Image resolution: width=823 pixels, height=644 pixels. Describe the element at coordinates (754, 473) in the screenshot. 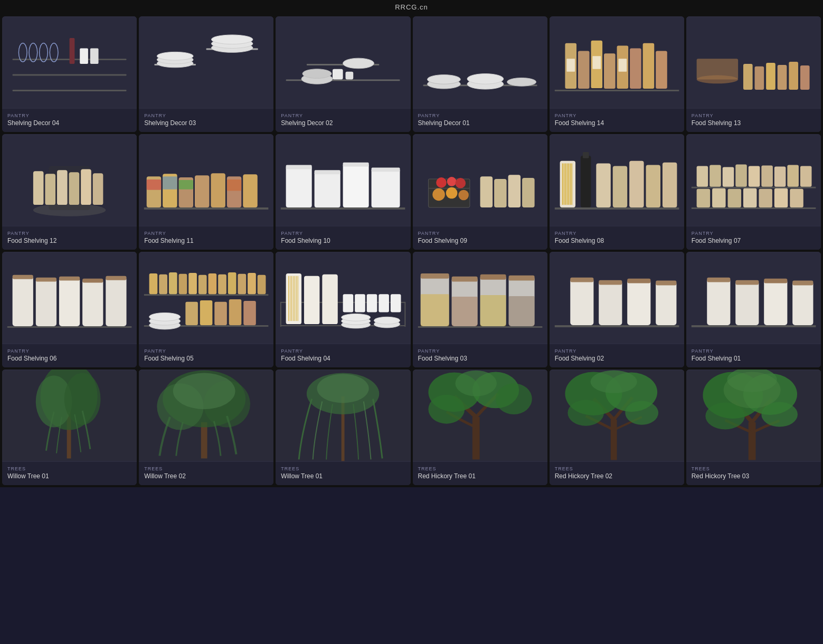

I see `card-info-red-hickory-03: TREES Red Hickory Tree 03` at that location.